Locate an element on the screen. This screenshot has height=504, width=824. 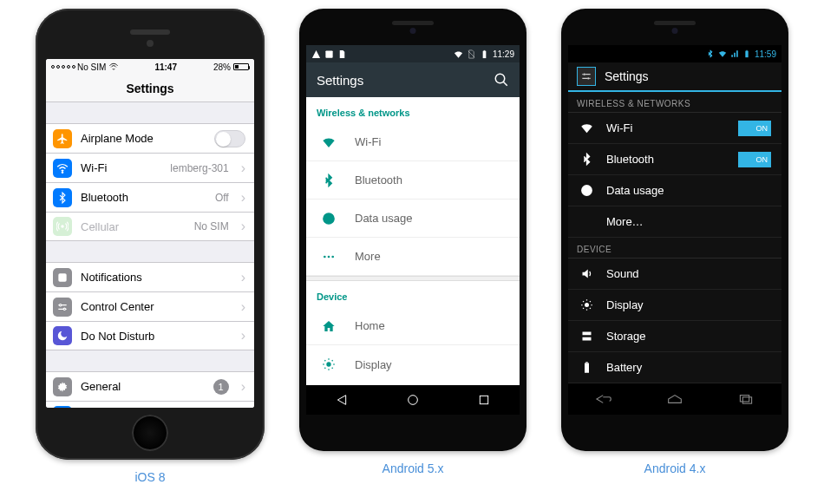
bluetooth-status-icon is located at coordinates (710, 54).